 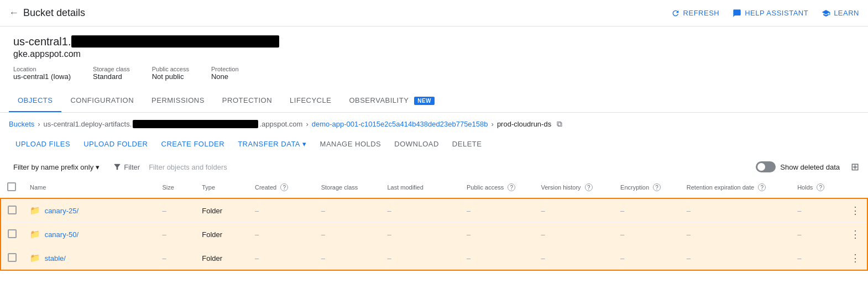 What do you see at coordinates (434, 13) in the screenshot?
I see `top-bar: ← Bucket details REFRESH HELP ASSISTANT …` at bounding box center [434, 13].